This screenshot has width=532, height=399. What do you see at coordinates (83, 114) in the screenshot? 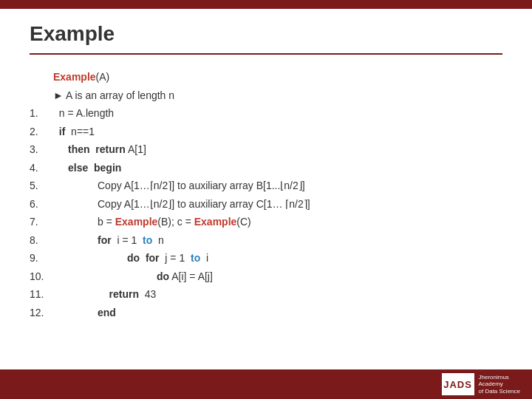
I see `code-text-2: n = A.length` at bounding box center [83, 114].